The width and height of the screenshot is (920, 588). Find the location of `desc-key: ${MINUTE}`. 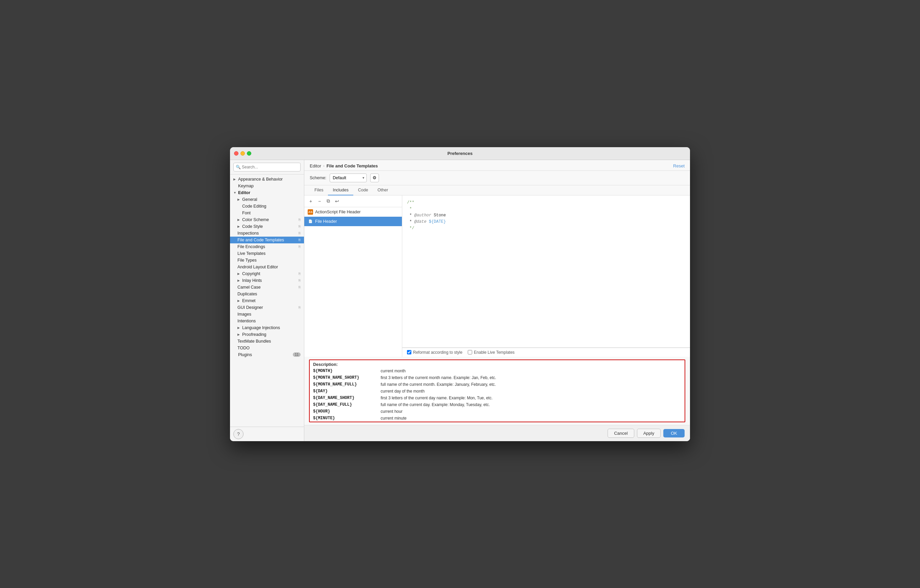

desc-key: ${MINUTE} is located at coordinates (343, 418).